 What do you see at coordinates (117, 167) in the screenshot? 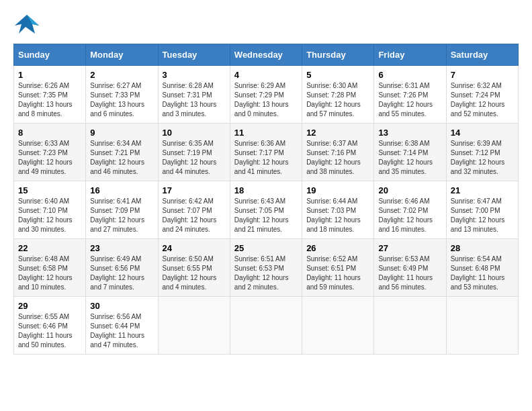
I see `daylight-label: Daylight: 12 hours and 46 minutes.` at bounding box center [117, 167].